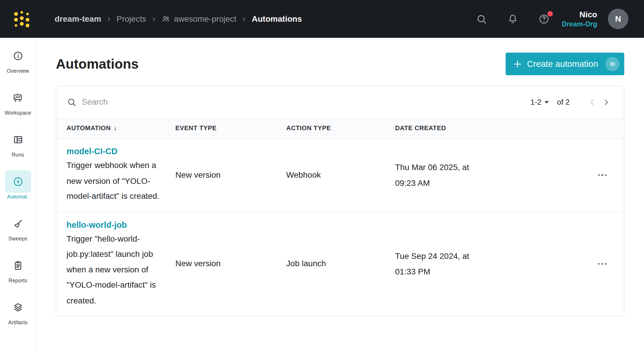 The width and height of the screenshot is (644, 353). What do you see at coordinates (18, 143) in the screenshot?
I see `sidebar-item-runs: Runs` at bounding box center [18, 143].